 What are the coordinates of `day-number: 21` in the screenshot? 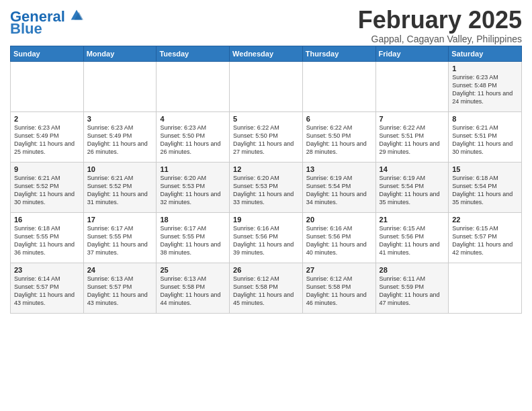 It's located at (412, 220).